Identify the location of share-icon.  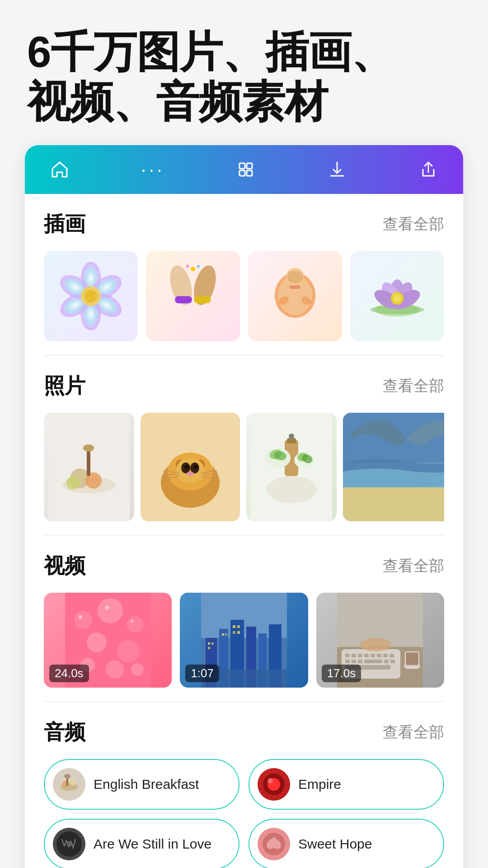
(428, 170).